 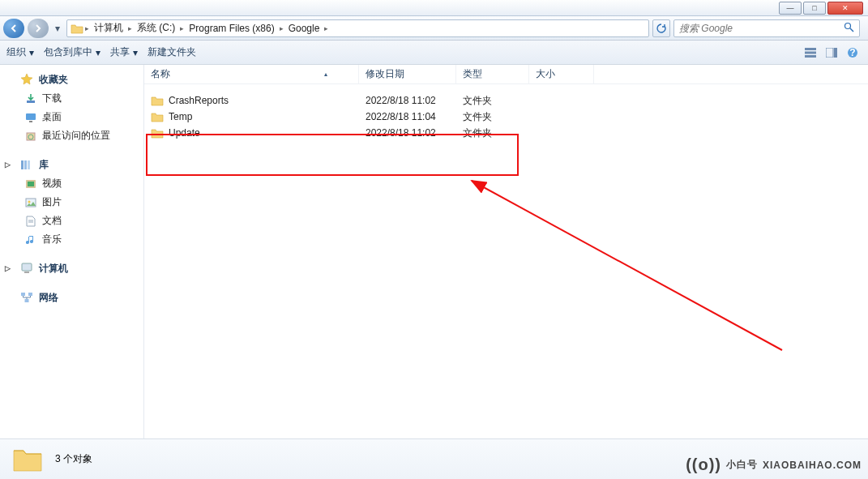 I want to click on title-bar: — □ ✕, so click(x=434, y=8).